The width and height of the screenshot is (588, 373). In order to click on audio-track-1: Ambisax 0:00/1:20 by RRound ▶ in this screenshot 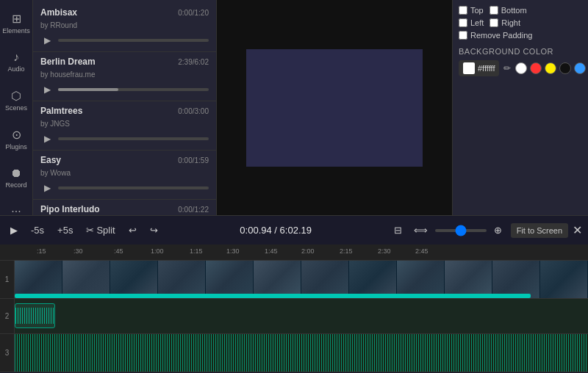, I will do `click(125, 28)`.